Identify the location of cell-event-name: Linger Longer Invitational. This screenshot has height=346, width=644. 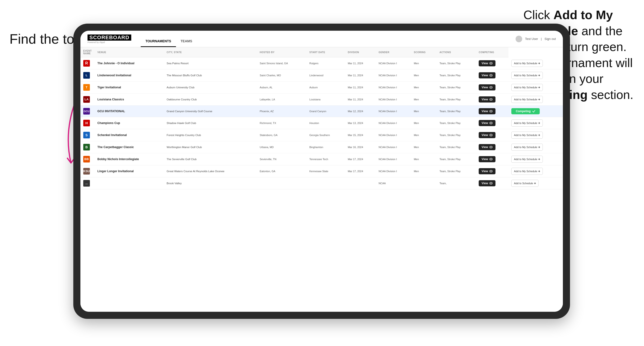
(129, 171).